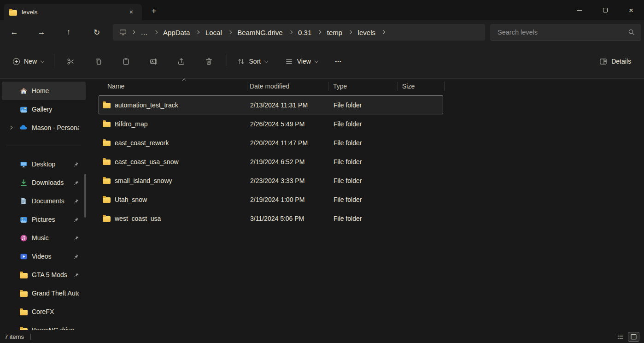  What do you see at coordinates (44, 275) in the screenshot?
I see `sidebar-item-gta5mods: GTA 5 Mods` at bounding box center [44, 275].